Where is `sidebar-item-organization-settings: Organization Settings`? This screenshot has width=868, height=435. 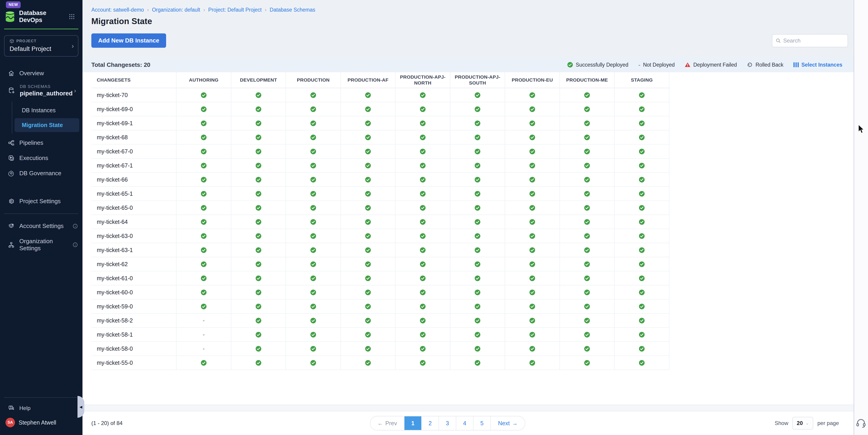 sidebar-item-organization-settings: Organization Settings is located at coordinates (41, 245).